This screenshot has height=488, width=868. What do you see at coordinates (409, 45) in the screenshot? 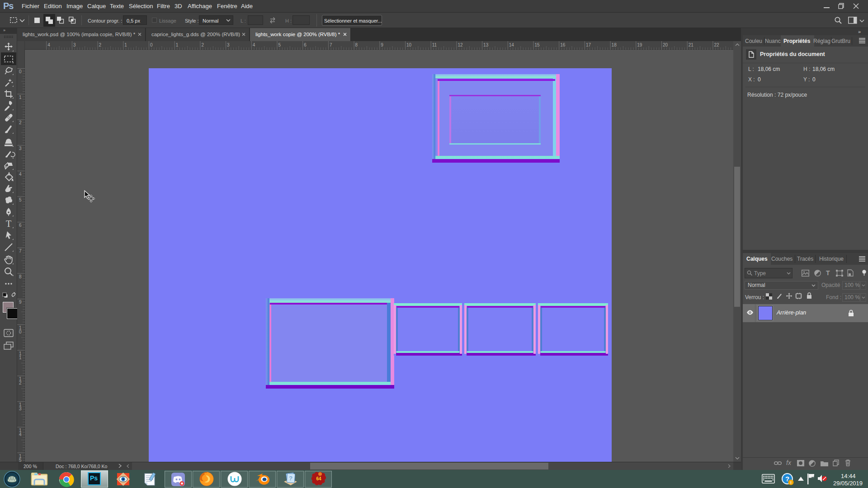
I see `svg-text: 10` at bounding box center [409, 45].